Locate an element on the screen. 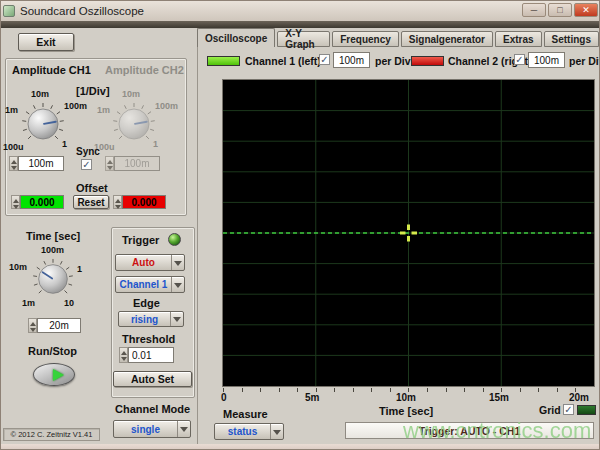 The image size is (600, 450). time-scale-100m: 100m is located at coordinates (52, 250).